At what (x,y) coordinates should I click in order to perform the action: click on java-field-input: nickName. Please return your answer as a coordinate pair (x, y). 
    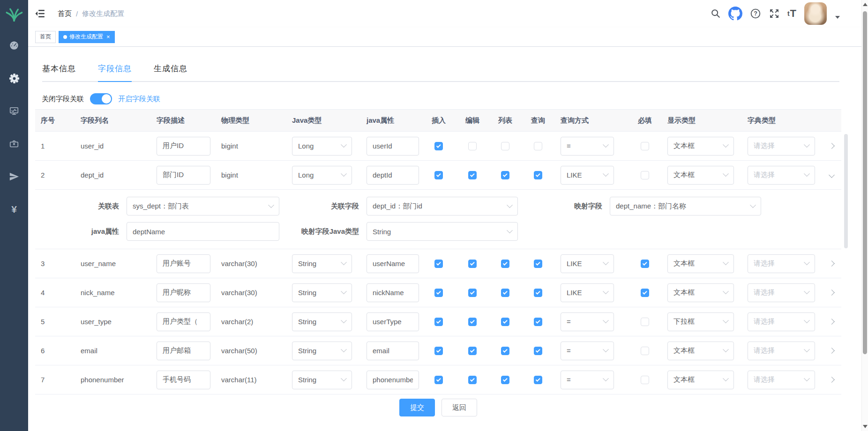
    Looking at the image, I should click on (393, 293).